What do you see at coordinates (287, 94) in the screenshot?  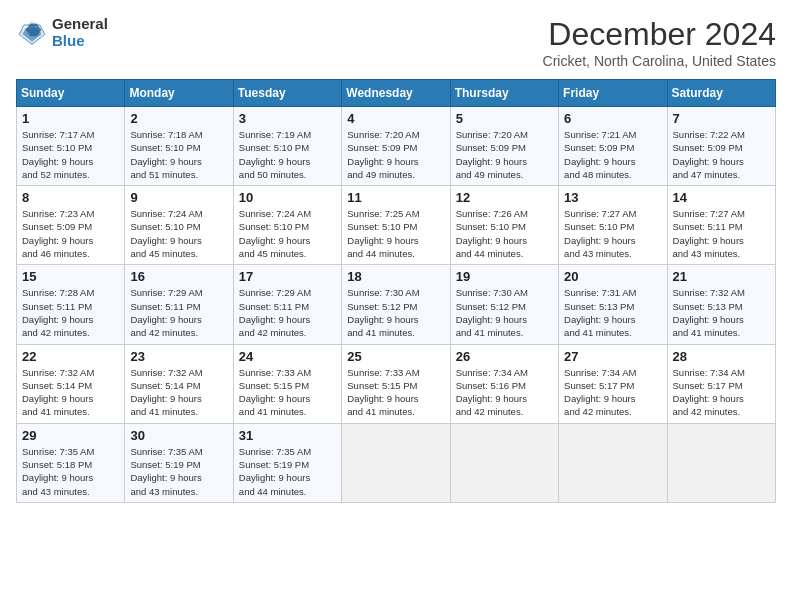 I see `day-of-week-header: Tuesday` at bounding box center [287, 94].